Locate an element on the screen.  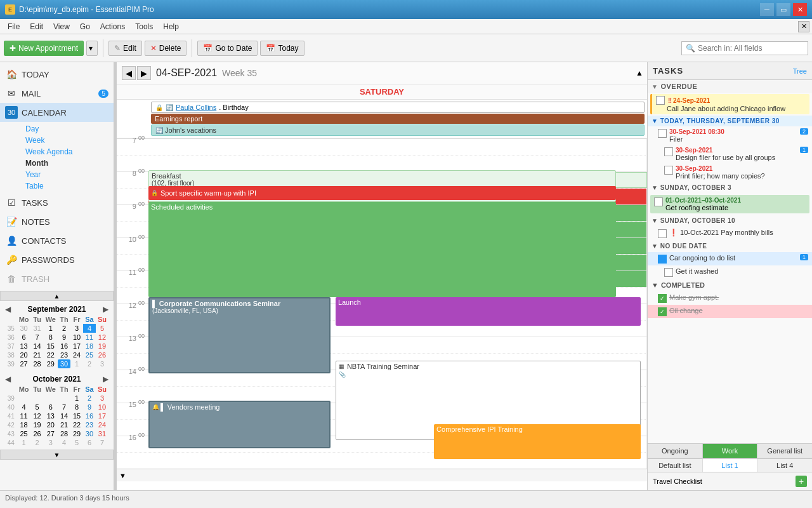
vacations-event: 🔄 John's vacations is located at coordinates (398, 130).